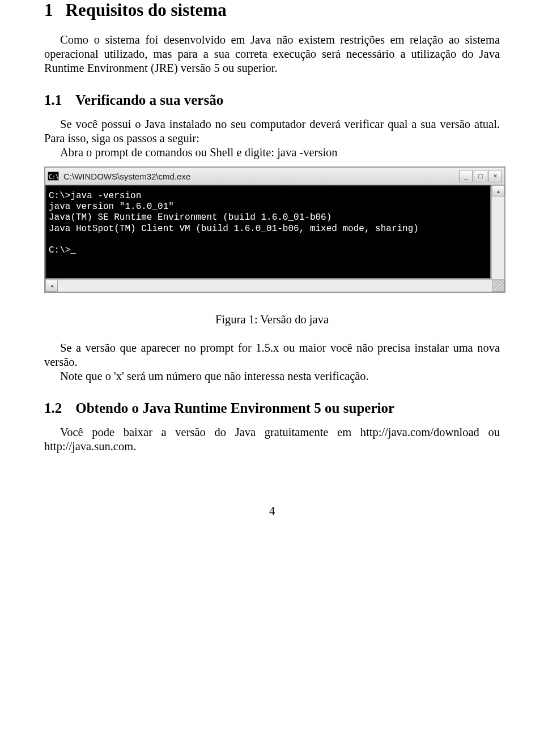  I want to click on minimize-button: _, so click(466, 176).